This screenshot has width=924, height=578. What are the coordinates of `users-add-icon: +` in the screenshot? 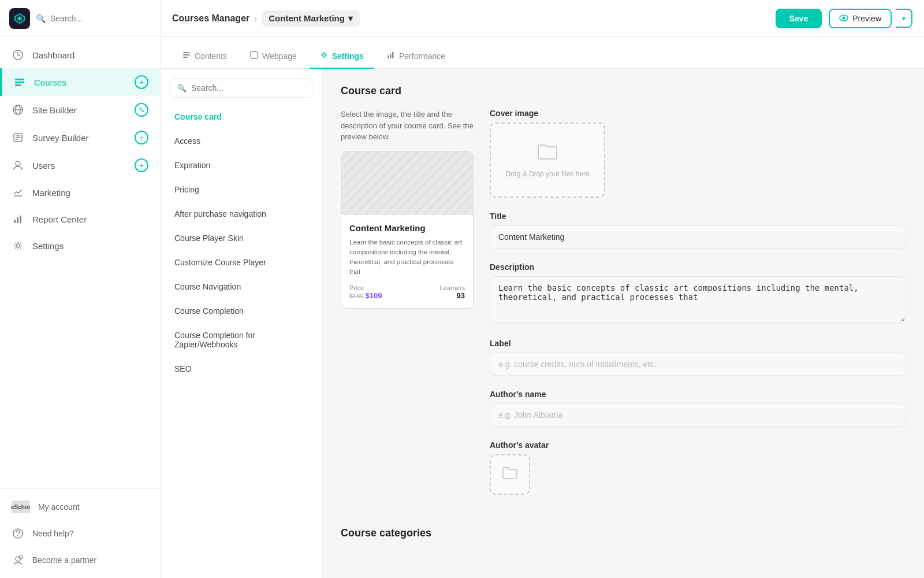 It's located at (141, 165).